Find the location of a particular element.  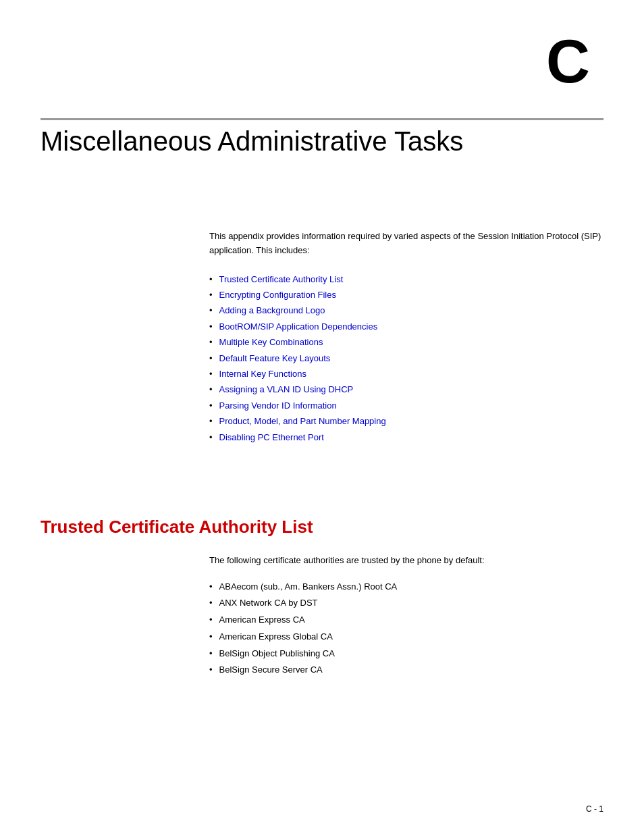

cert-list-item: American Express CA is located at coordinates (406, 620).